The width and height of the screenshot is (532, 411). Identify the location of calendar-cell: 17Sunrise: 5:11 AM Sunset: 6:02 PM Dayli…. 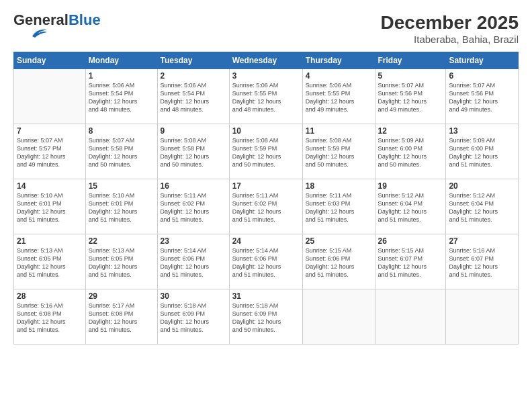
(266, 207).